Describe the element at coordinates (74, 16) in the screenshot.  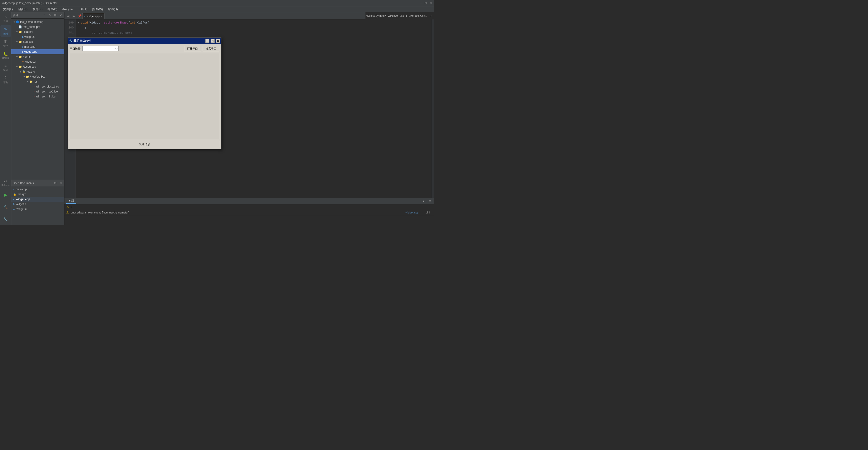
I see `tab-nav-forward: ▶` at that location.